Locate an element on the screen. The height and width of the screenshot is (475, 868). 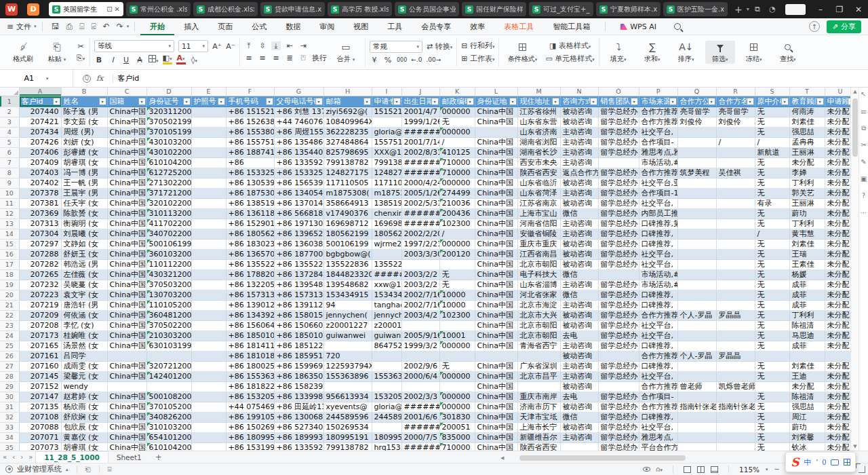
column-header-S: S is located at coordinates (772, 92).